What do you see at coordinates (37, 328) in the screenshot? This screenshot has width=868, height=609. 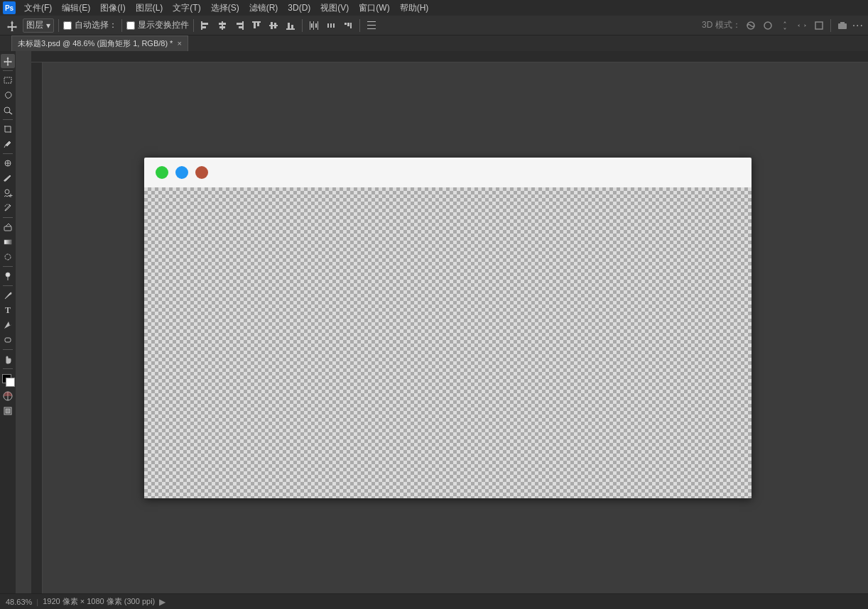 I see `ruler-vertical` at bounding box center [37, 328].